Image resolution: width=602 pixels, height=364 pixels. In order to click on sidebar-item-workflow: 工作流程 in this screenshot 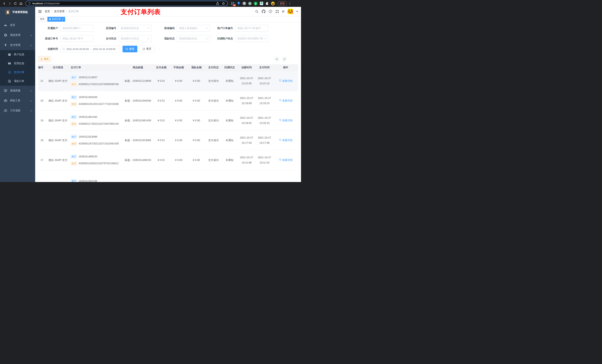, I will do `click(18, 111)`.